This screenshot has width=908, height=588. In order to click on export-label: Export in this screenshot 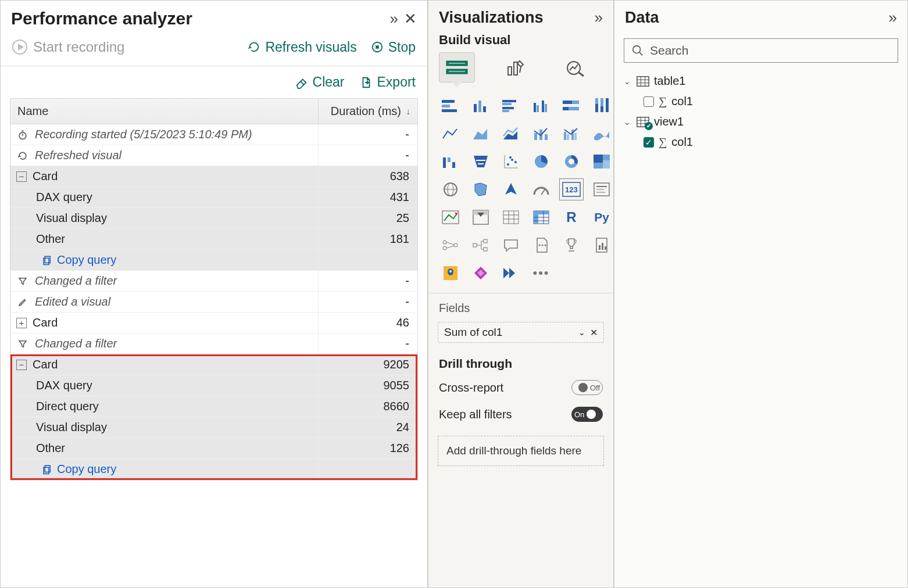, I will do `click(396, 83)`.